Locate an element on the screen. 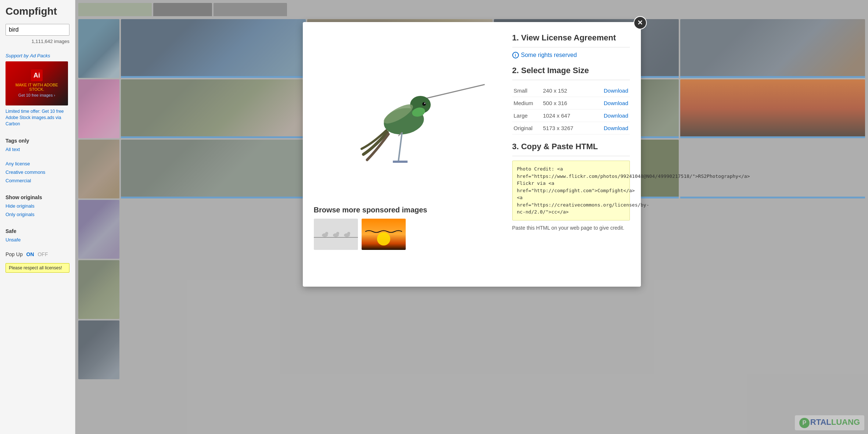  hide-originals-link: Hide originals is located at coordinates (37, 206).